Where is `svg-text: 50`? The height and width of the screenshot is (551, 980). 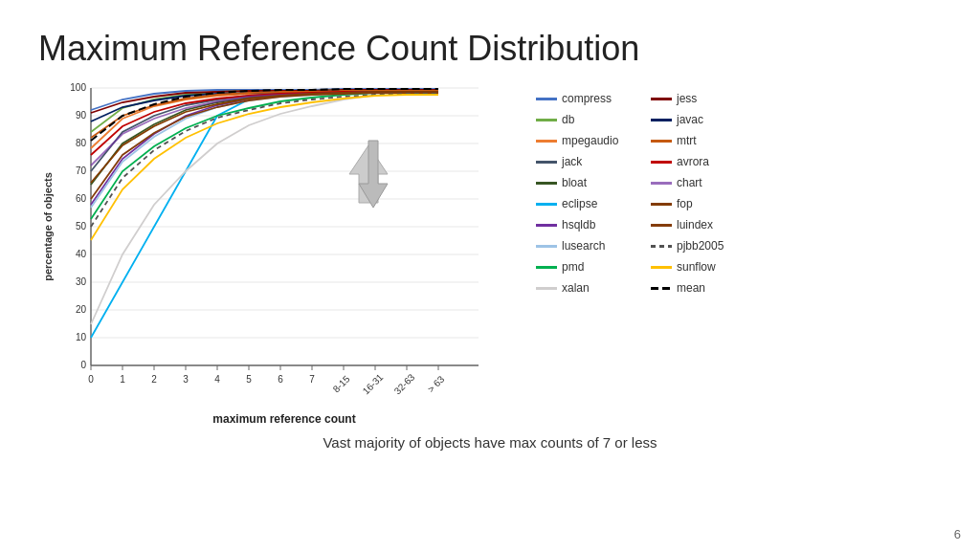
svg-text: 50 is located at coordinates (81, 226).